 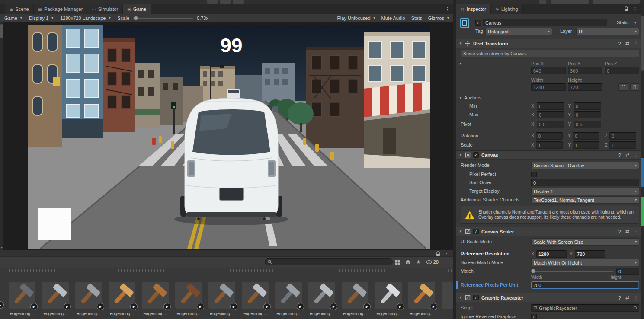 What do you see at coordinates (585, 182) in the screenshot?
I see `sort-order-field: 0` at bounding box center [585, 182].